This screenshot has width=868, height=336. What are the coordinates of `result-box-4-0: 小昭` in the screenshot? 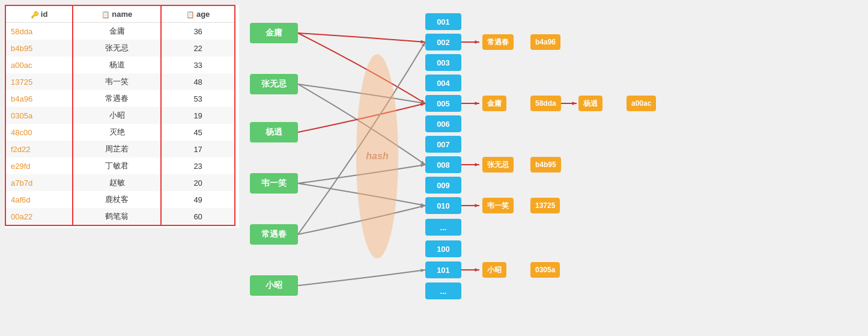 It's located at (494, 270).